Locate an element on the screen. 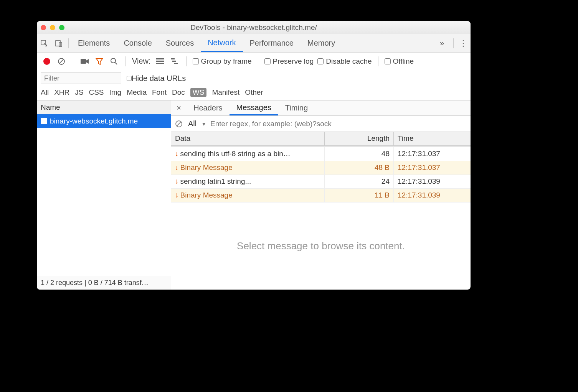  group-by-frame-checkbox: Group by frame is located at coordinates (222, 61).